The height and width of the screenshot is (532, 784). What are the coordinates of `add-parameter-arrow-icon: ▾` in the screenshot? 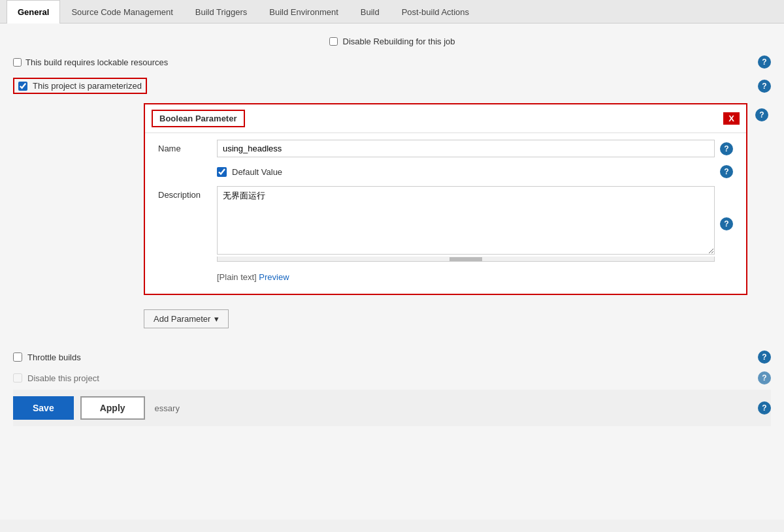 It's located at (217, 319).